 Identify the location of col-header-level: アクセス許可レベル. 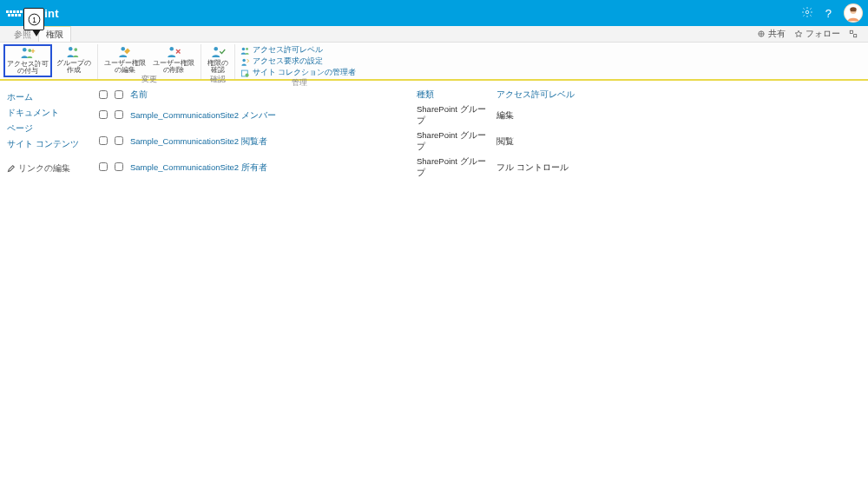
(676, 96).